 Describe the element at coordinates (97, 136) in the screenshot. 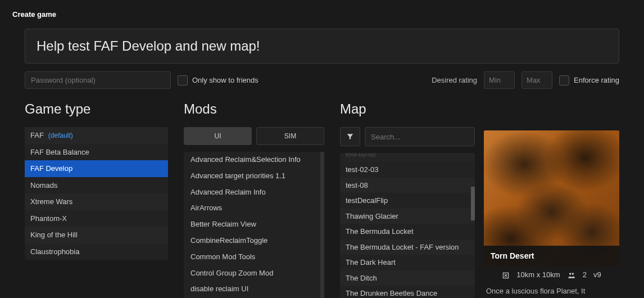

I see `game-type-item: FAF(default)` at that location.